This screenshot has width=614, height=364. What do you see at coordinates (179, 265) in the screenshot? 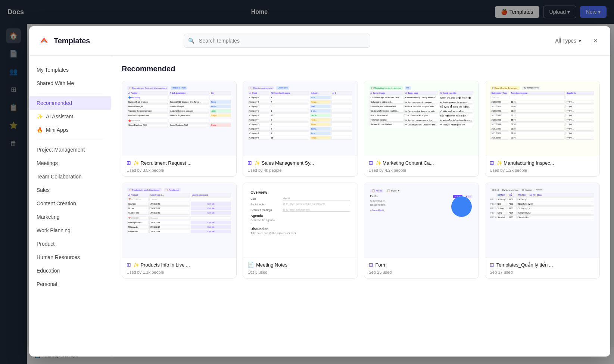
I see `template-name-products: ⊞ ✨ Products Info in Live ...` at bounding box center [179, 265].